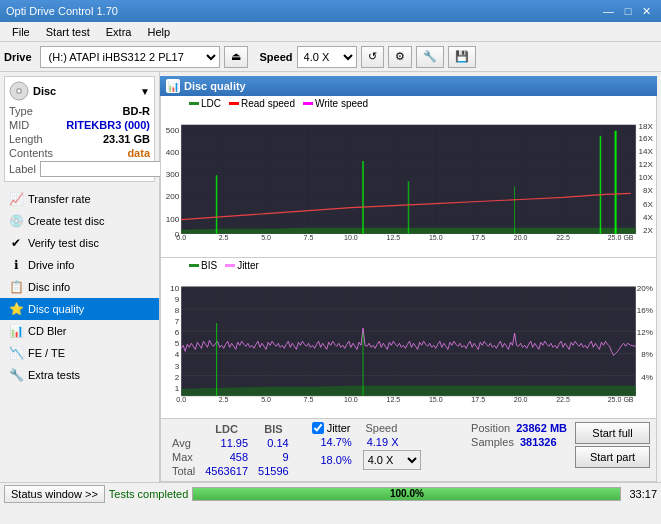  Describe the element at coordinates (184, 457) in the screenshot. I see `max-label: Max` at that location.